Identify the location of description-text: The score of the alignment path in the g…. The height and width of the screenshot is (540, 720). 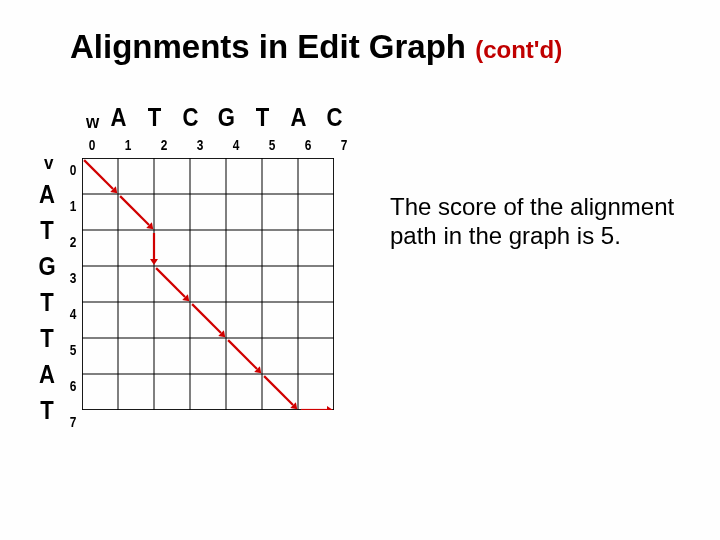
(535, 222).